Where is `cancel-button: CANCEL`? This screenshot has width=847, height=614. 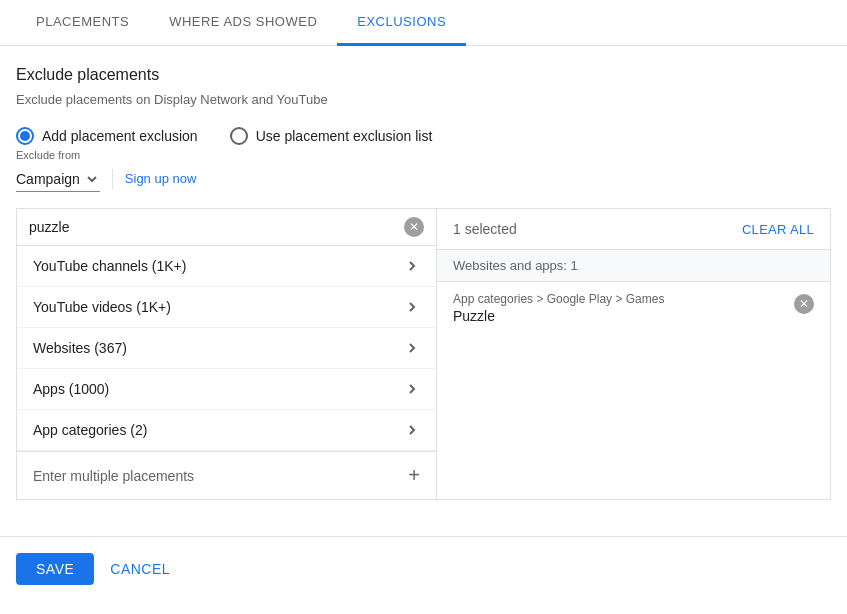 cancel-button: CANCEL is located at coordinates (140, 569).